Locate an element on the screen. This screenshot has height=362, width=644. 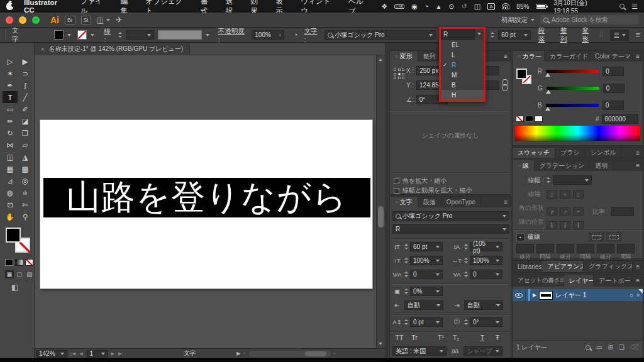
horizontal-scale-field: 100% is located at coordinates (486, 260).